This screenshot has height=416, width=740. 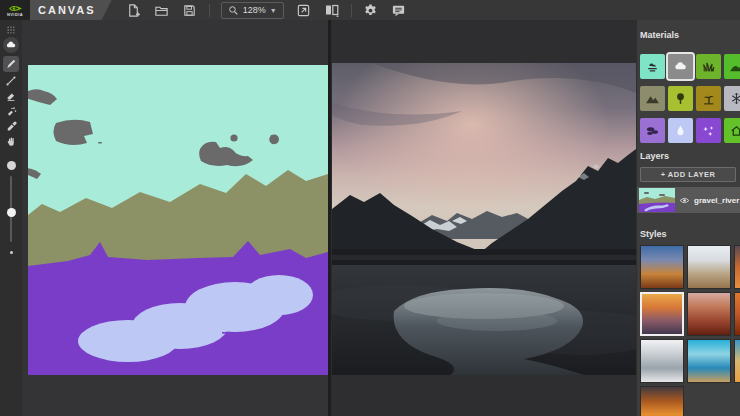 What do you see at coordinates (732, 98) in the screenshot?
I see `material-snow-swatch` at bounding box center [732, 98].